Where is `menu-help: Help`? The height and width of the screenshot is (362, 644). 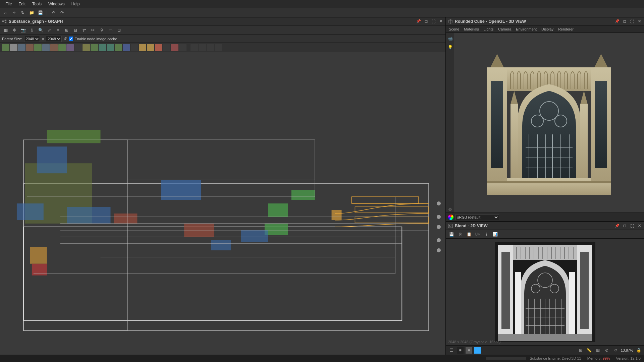
menu-help: Help is located at coordinates (76, 4).